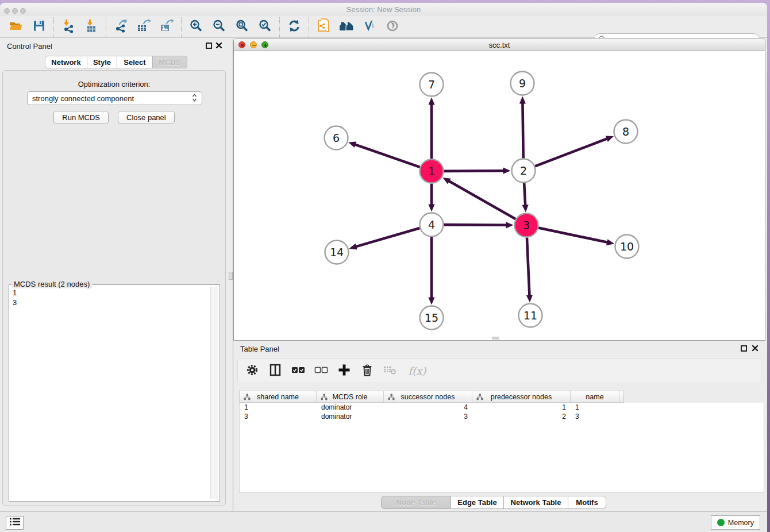 This screenshot has height=532, width=770. What do you see at coordinates (523, 171) in the screenshot?
I see `graph-node-label: 2` at bounding box center [523, 171].